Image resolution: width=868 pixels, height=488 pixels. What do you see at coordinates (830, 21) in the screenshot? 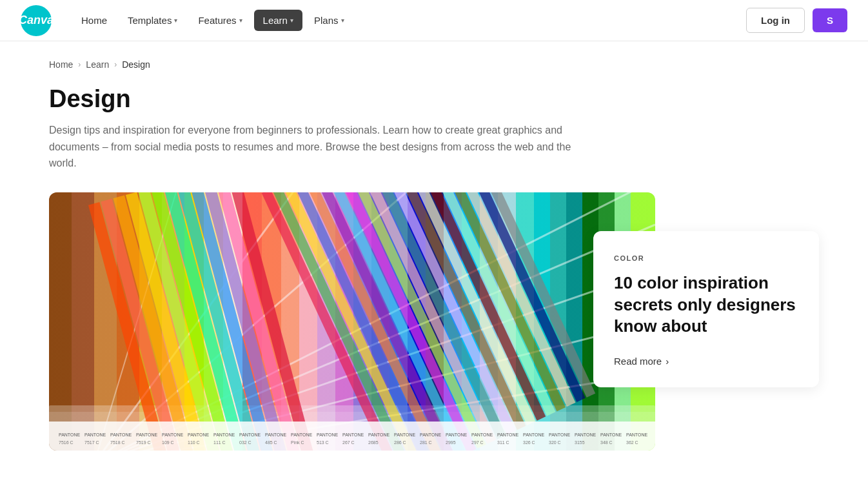
I see `signup-button: S` at bounding box center [830, 21].